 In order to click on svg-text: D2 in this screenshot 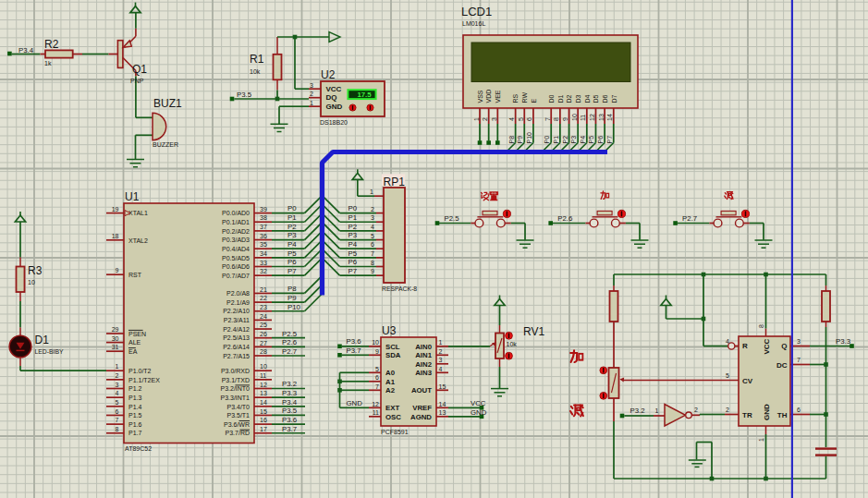, I will do `click(569, 98)`.